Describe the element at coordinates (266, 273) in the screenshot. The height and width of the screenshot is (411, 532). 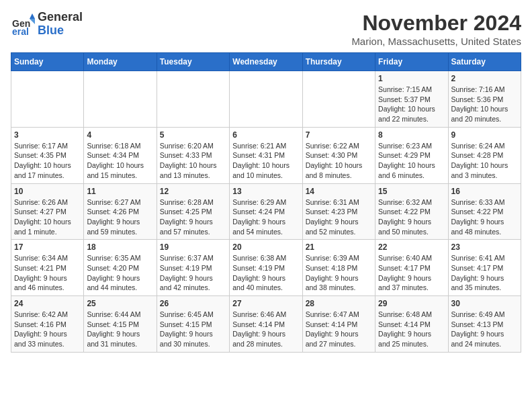
I see `day-info: Sunrise: 6:38 AM Sunset: 4:19 PM Dayligh…` at that location.